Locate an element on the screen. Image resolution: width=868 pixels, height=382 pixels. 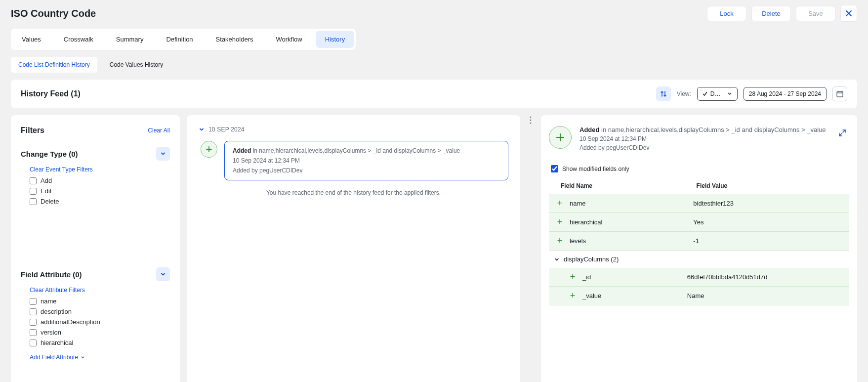
col-field-value: Field Value is located at coordinates (770, 186).